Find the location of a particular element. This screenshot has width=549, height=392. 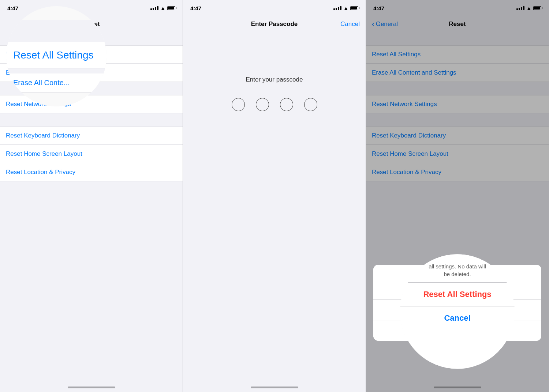

status-icons-1: ▲ is located at coordinates (163, 8).